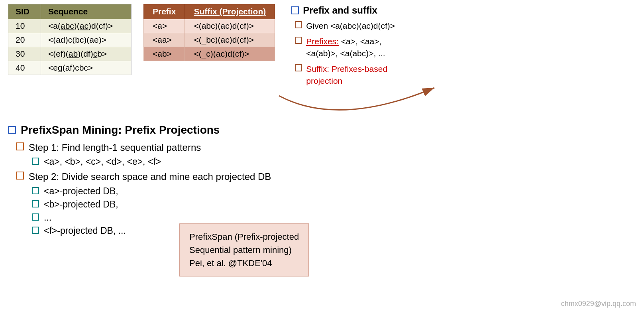 Image resolution: width=644 pixels, height=312 pixels. I want to click on table-row: <aa> <(_bc)(ac)d(cf)>, so click(210, 40).